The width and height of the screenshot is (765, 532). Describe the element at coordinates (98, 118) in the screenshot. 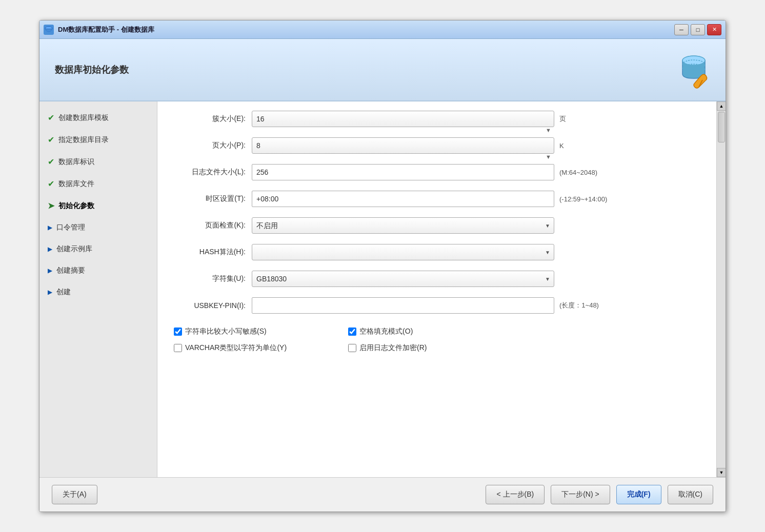

I see `sidebar-item-create-template: ✔ 创建数据库模板` at that location.